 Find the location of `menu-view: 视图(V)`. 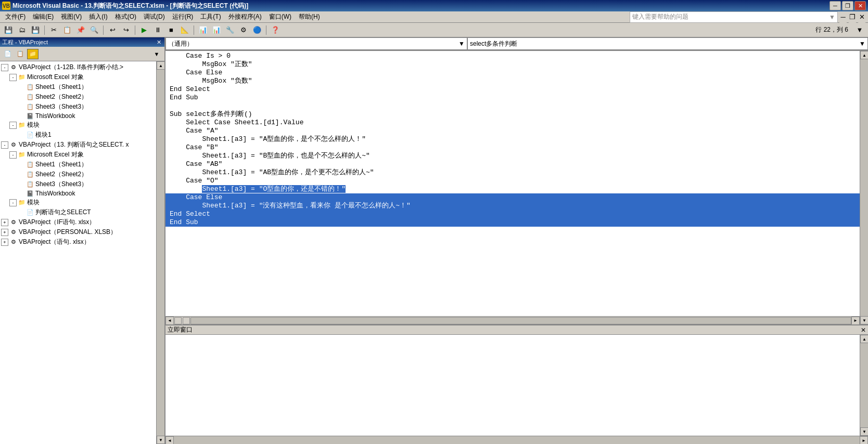

menu-view: 视图(V) is located at coordinates (71, 17).